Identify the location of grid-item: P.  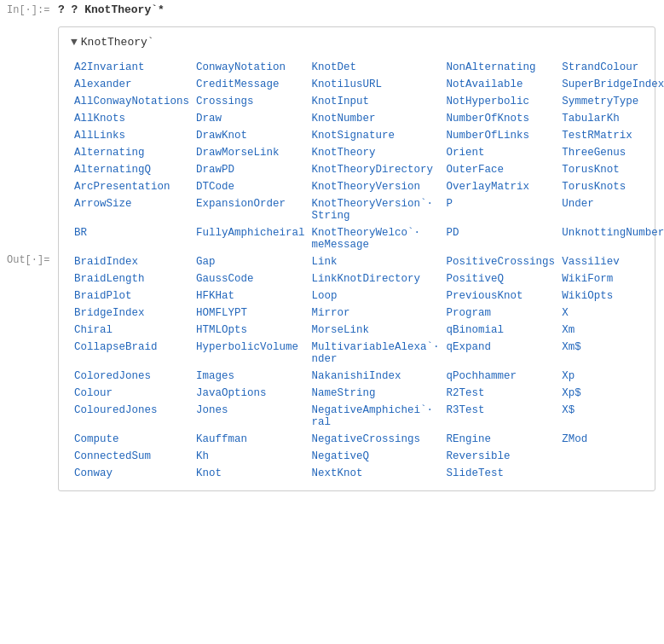
(501, 210).